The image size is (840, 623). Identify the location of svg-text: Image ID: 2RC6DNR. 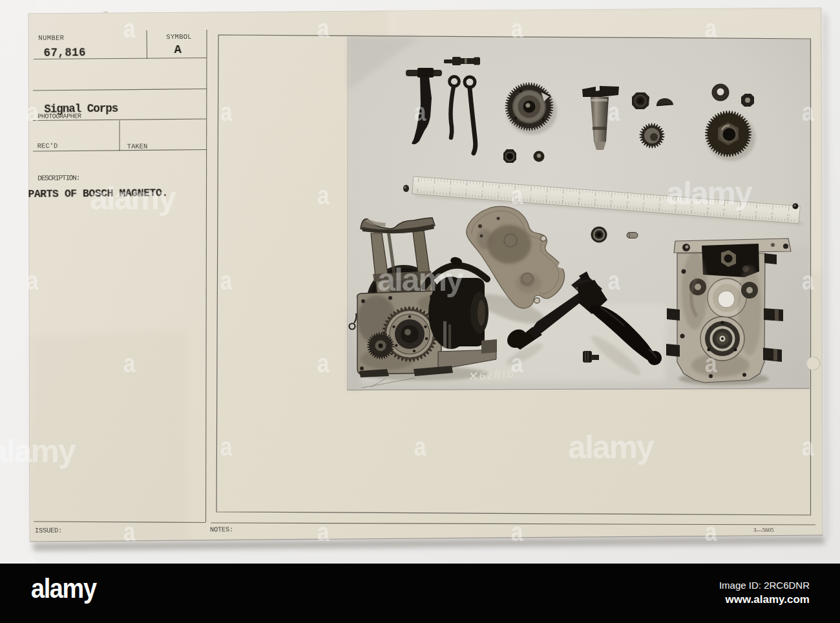
(764, 586).